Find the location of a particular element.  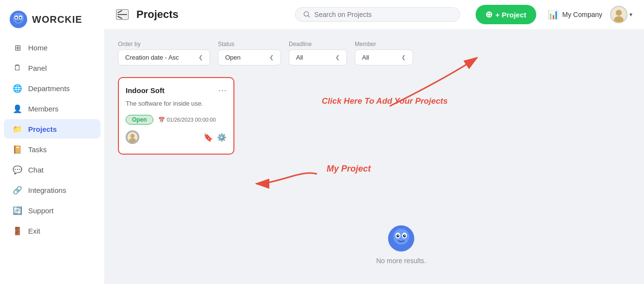

sidebar-item-label: Support is located at coordinates (41, 210).